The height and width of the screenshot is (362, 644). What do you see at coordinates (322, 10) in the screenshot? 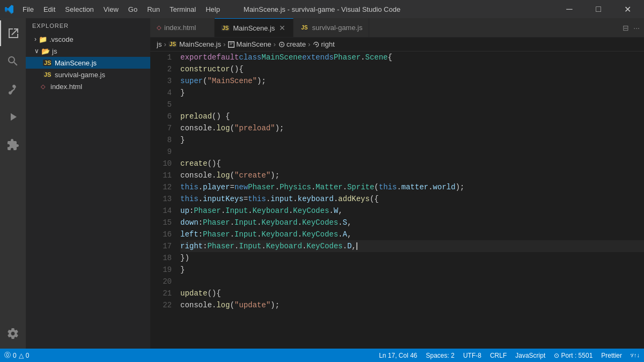
I see `window-title: MainScene.js - survival-game - Visual St…` at bounding box center [322, 10].